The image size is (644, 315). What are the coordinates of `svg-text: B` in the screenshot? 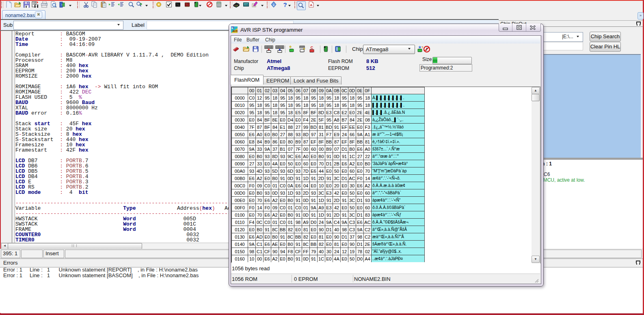 It's located at (232, 28).